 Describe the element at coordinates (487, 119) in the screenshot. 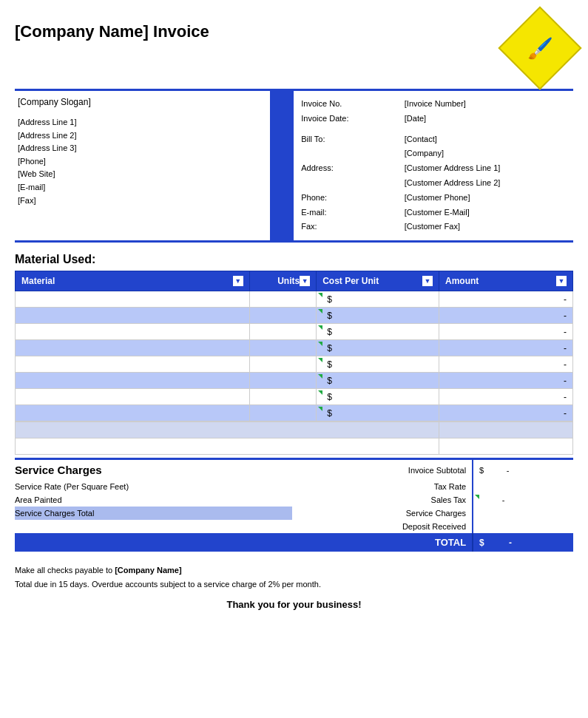

I see `invoice-date-value: [Date]` at that location.